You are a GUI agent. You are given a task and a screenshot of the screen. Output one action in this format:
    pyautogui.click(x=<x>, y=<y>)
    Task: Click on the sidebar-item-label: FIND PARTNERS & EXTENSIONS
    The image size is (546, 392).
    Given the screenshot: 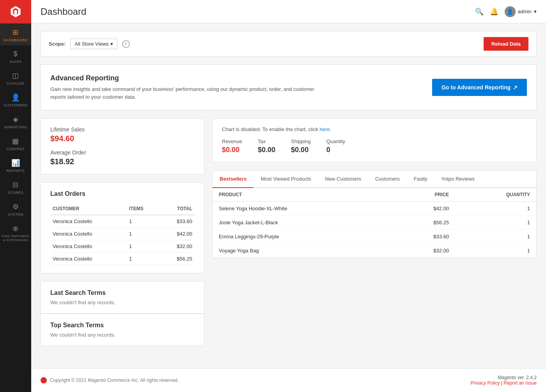 What is the action you would take?
    pyautogui.click(x=16, y=238)
    